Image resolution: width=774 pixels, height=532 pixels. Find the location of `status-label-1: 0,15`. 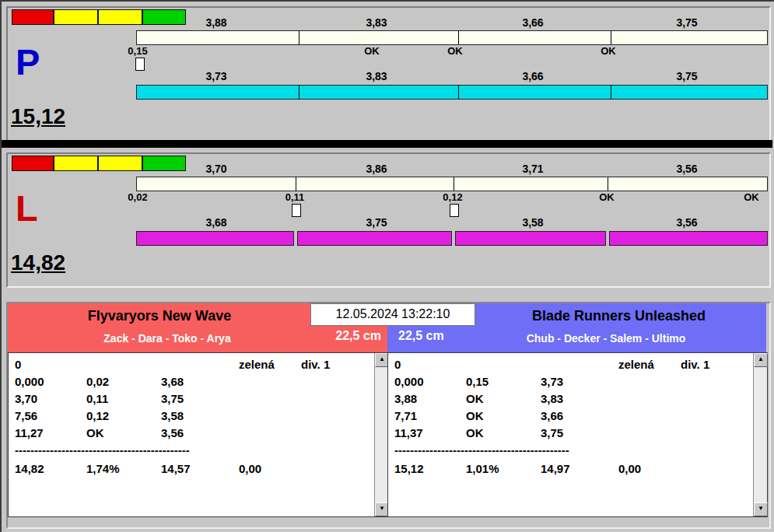

status-label-1: 0,15 is located at coordinates (137, 51).